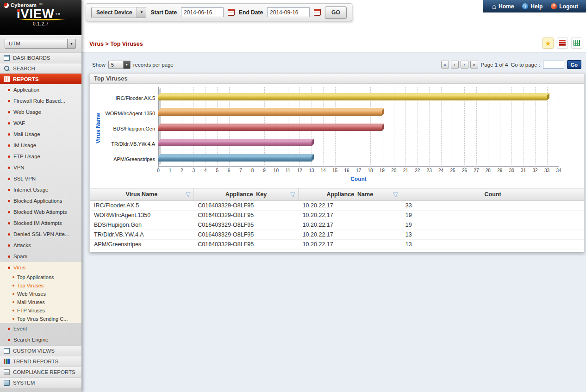 This screenshot has height=392, width=586. I want to click on sidebar-item-custom-views: CUSTOM VIEWS, so click(41, 351).